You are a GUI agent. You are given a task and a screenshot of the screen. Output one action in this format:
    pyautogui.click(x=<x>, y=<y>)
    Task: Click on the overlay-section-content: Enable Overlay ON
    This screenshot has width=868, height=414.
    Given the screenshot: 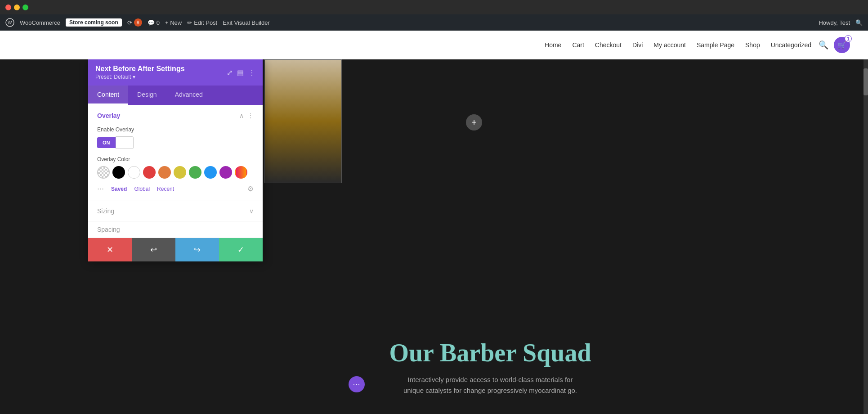 What is the action you would take?
    pyautogui.click(x=175, y=140)
    